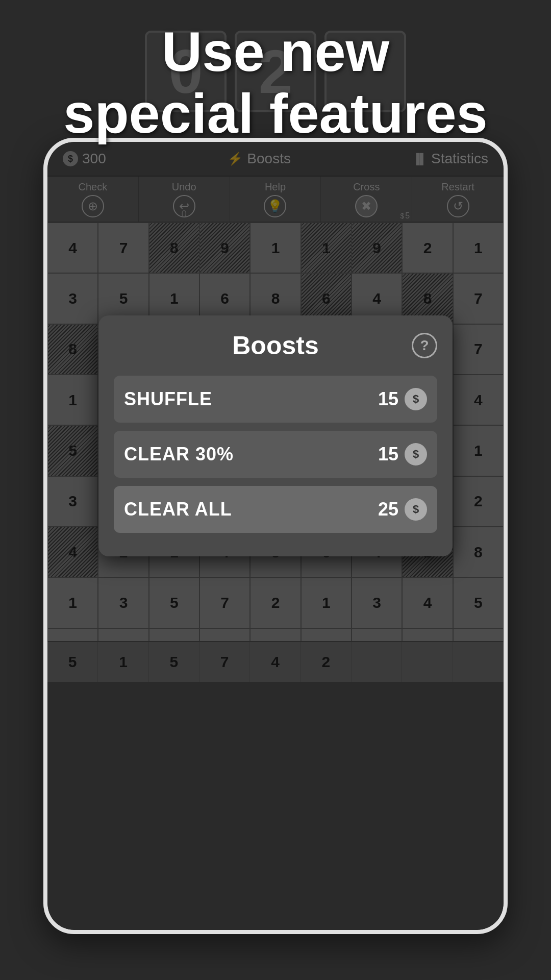  What do you see at coordinates (276, 82) in the screenshot?
I see `hero-section: Use new special features` at bounding box center [276, 82].